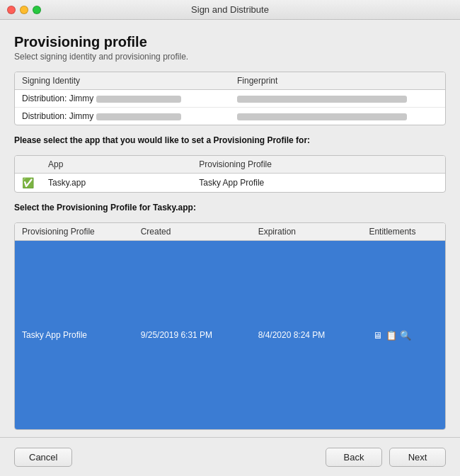 This screenshot has width=460, height=476. What do you see at coordinates (192, 336) in the screenshot?
I see `prov-created-cell: 9/25/2019 6:31 PM` at bounding box center [192, 336].